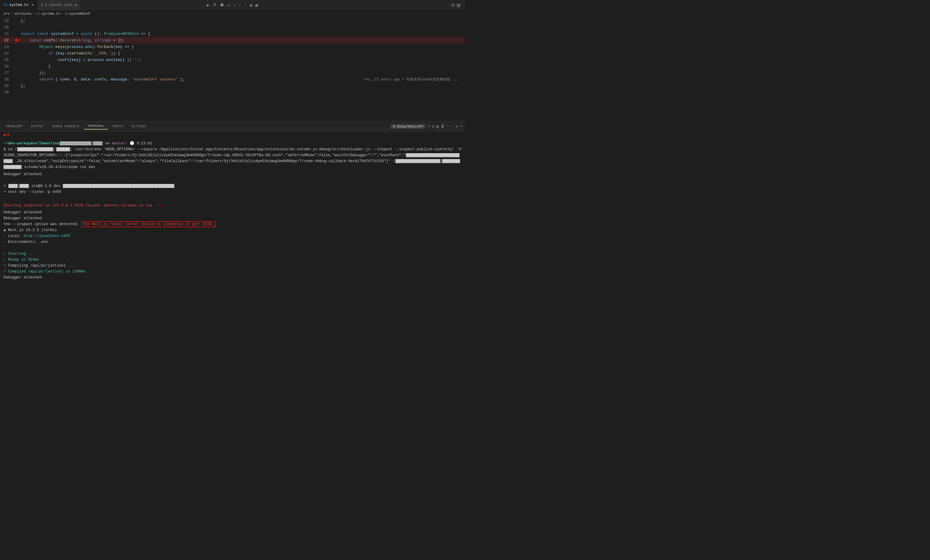  Describe the element at coordinates (23, 14) in the screenshot. I see `breadcrumb-services: services` at that location.